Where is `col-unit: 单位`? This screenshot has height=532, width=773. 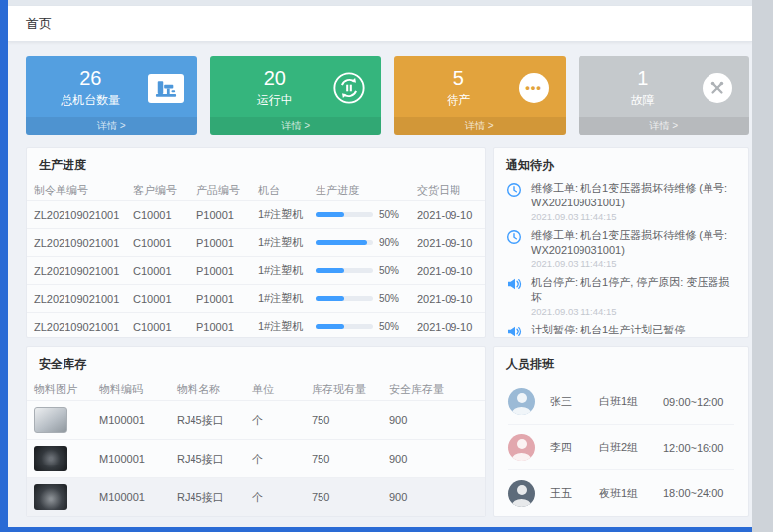
col-unit: 单位 is located at coordinates (282, 389).